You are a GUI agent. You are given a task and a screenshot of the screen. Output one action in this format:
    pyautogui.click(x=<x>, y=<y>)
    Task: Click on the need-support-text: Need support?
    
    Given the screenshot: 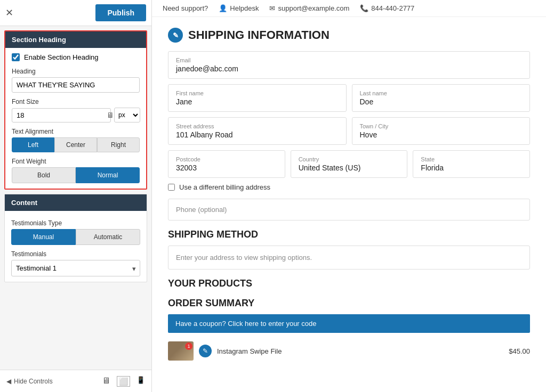 What is the action you would take?
    pyautogui.click(x=186, y=9)
    